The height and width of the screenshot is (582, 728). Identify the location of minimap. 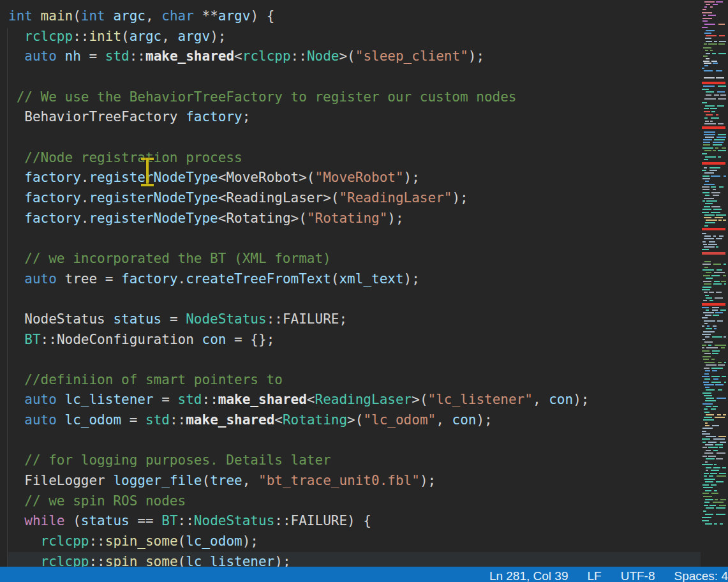
(715, 283).